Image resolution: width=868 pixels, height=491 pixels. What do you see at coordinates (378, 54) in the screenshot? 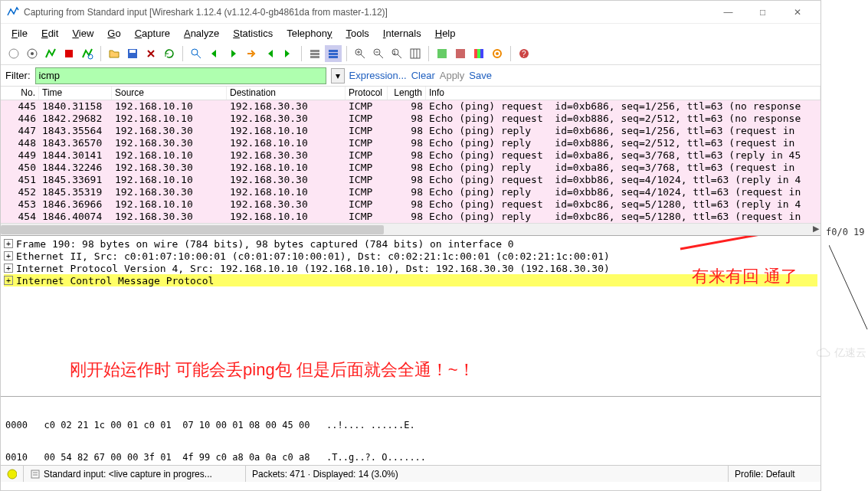
I see `zoom-out-icon` at bounding box center [378, 54].